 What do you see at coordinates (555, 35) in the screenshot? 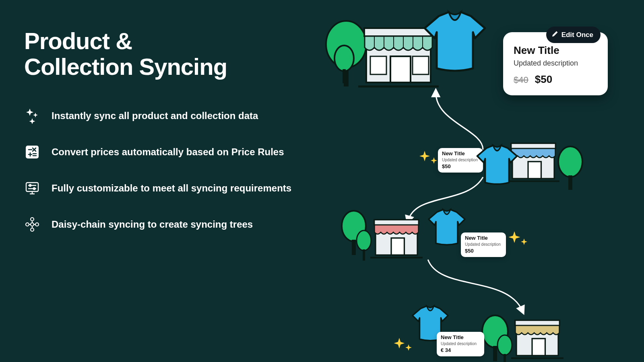
I see `pencil-icon` at bounding box center [555, 35].